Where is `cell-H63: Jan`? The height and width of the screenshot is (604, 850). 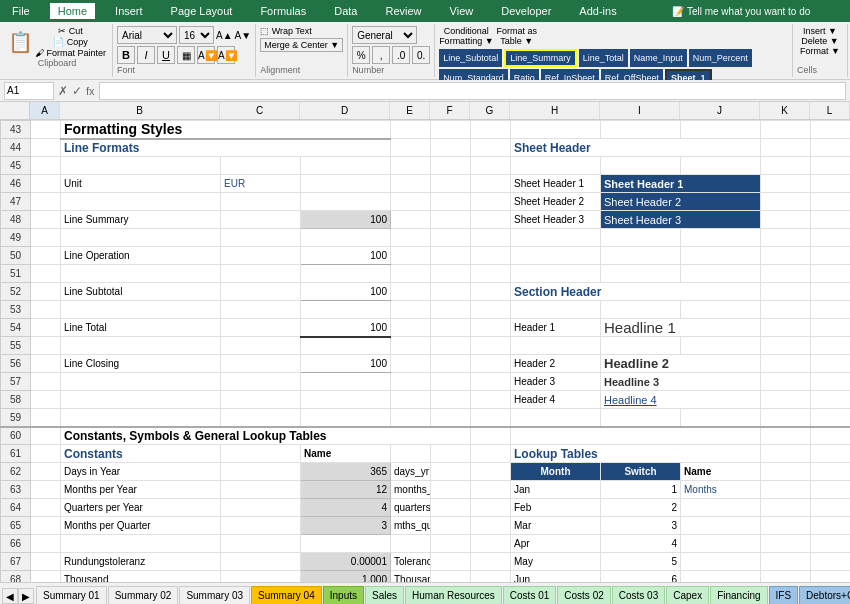 cell-H63: Jan is located at coordinates (556, 490).